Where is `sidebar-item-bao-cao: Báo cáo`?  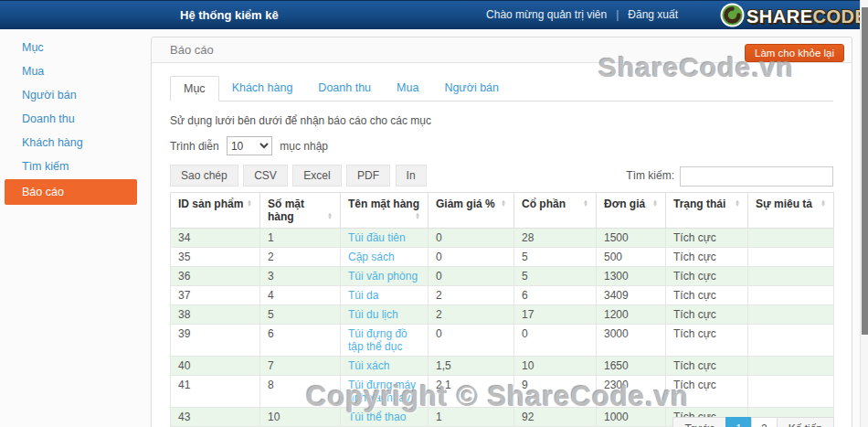 sidebar-item-bao-cao: Báo cáo is located at coordinates (71, 192).